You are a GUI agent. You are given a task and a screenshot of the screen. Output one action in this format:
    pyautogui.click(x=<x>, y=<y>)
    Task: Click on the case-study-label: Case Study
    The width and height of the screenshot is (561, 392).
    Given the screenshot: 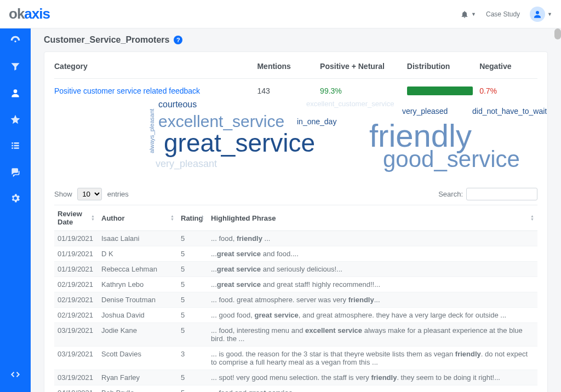 What is the action you would take?
    pyautogui.click(x=503, y=14)
    